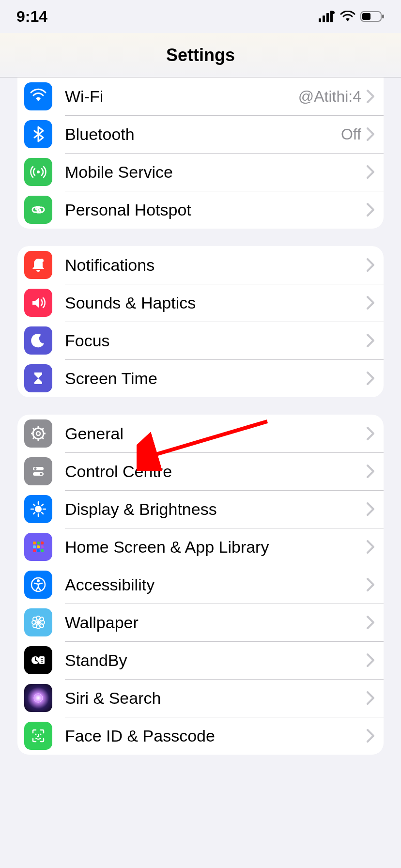  Describe the element at coordinates (330, 97) in the screenshot. I see `row-detail-wifi: @Atithi:4` at that location.